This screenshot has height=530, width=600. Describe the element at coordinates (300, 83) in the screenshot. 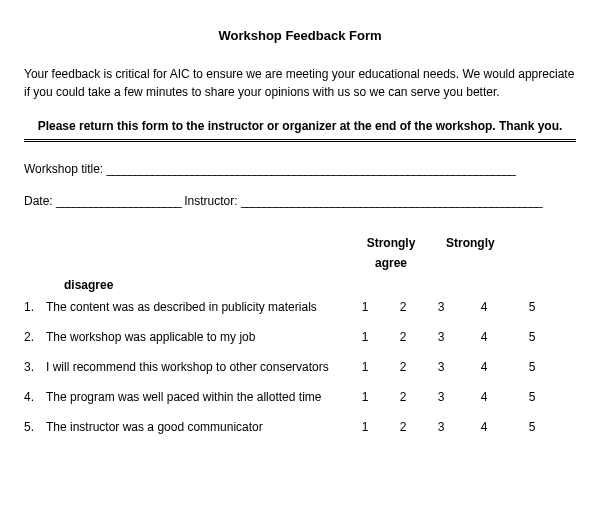

I see `intro-text: Your feedback is critical for AIC to ens…` at that location.